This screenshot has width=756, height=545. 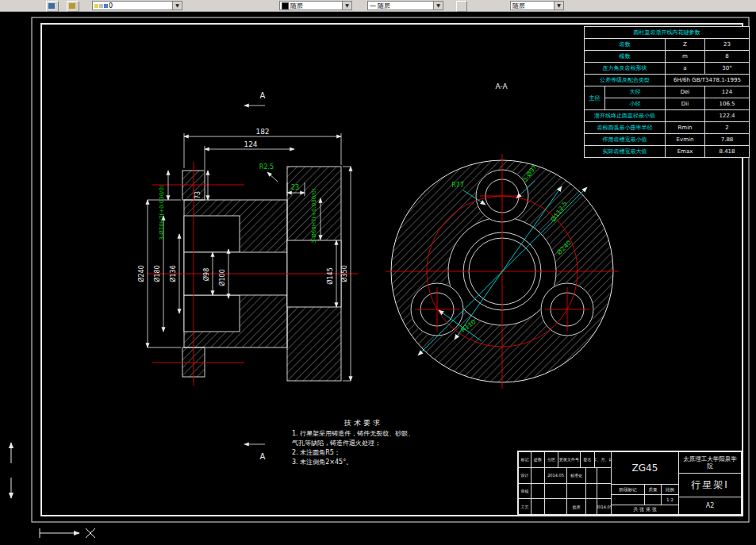 I want to click on tb-cell: 标记, so click(x=525, y=460).